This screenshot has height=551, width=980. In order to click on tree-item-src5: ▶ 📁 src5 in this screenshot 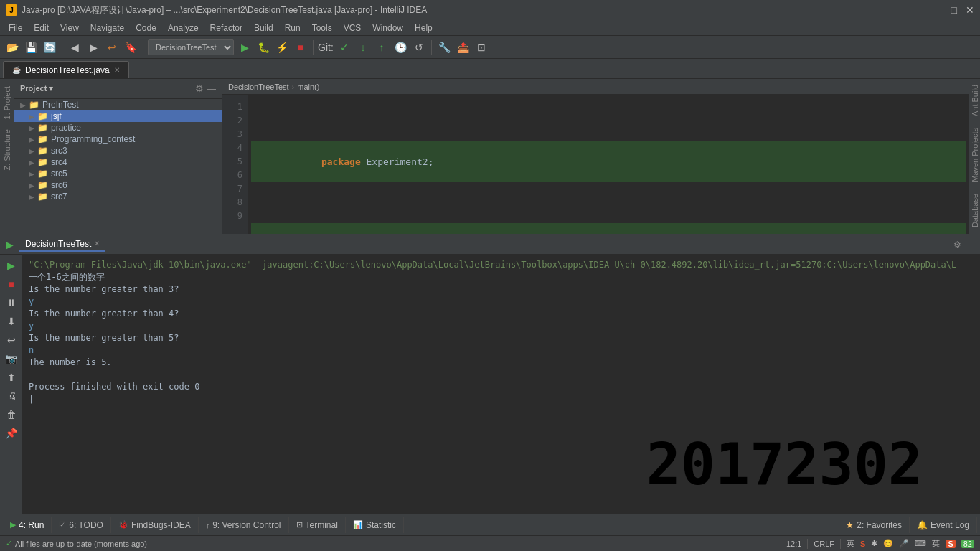, I will do `click(118, 174)`.